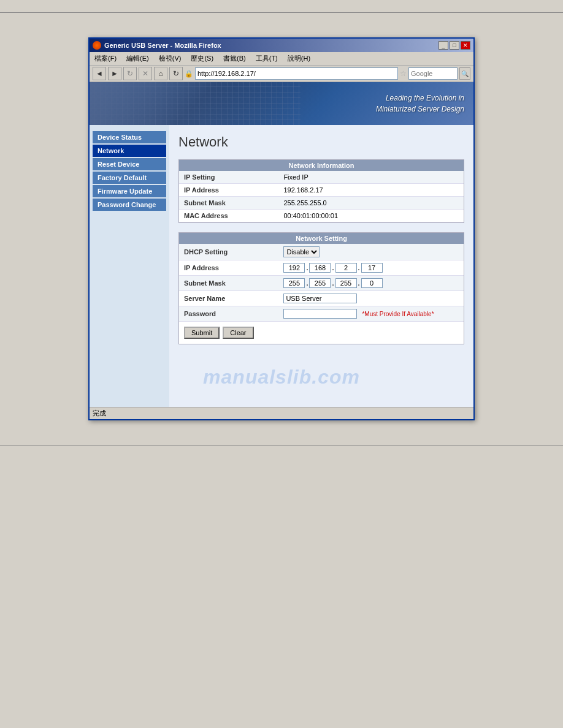 The width and height of the screenshot is (563, 728). What do you see at coordinates (371, 216) in the screenshot?
I see `mac-address-value: 00:40:01:00:00:01` at bounding box center [371, 216].